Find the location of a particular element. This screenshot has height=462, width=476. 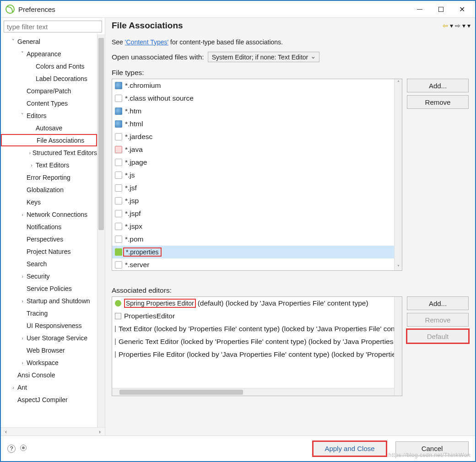

maximize-button is located at coordinates (441, 9).